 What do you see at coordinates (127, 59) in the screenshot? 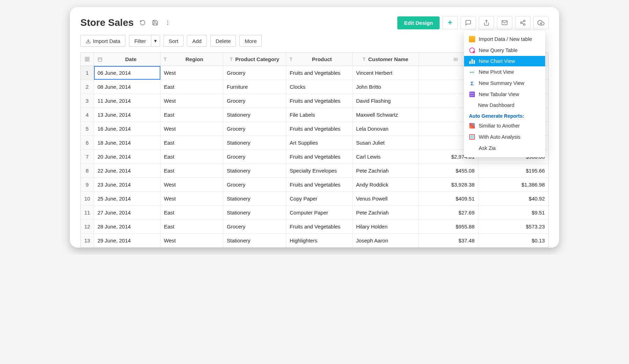
I see `col-header-date: Date` at bounding box center [127, 59].